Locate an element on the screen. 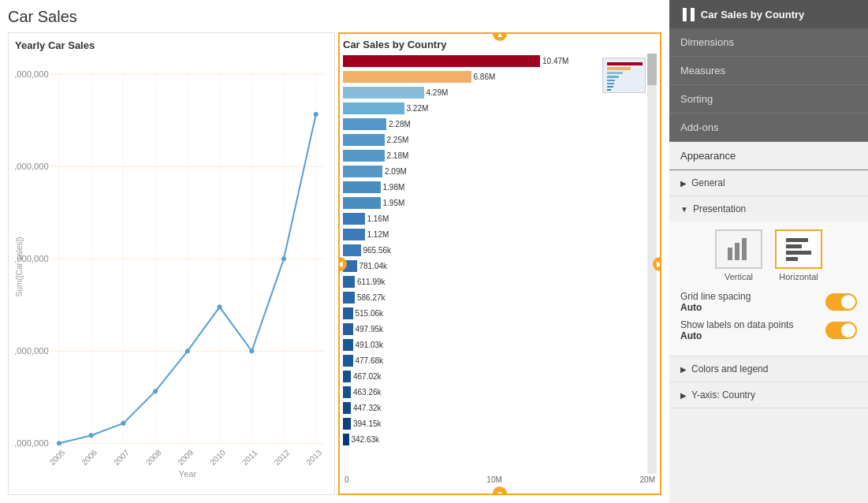 This screenshot has width=868, height=503. svg-text: 2006 is located at coordinates (89, 457).